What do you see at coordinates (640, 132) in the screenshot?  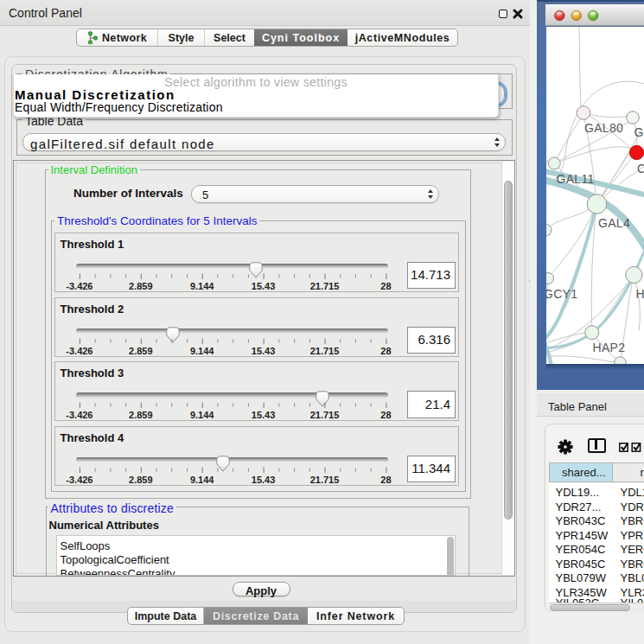 I see `svg-text: GA.` at bounding box center [640, 132].